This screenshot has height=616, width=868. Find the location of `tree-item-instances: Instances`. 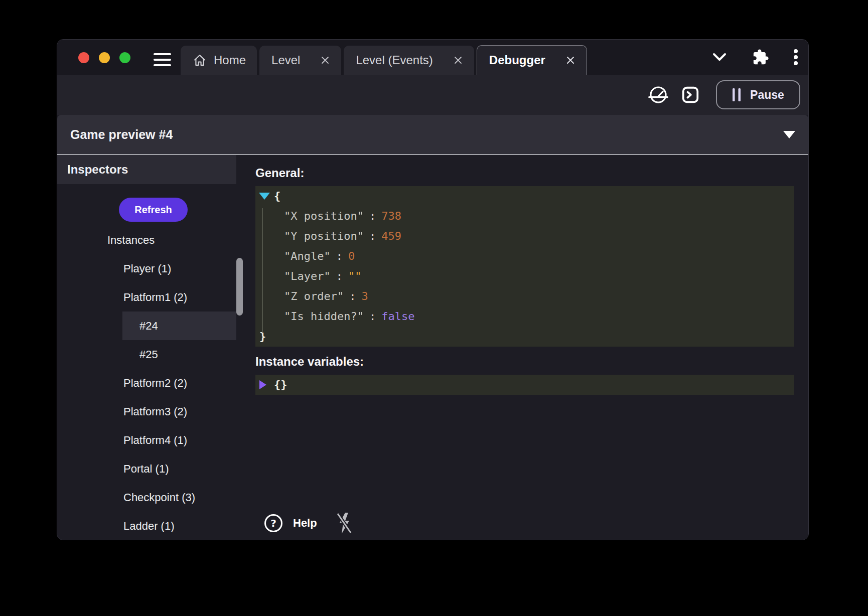

tree-item-instances: Instances is located at coordinates (152, 240).